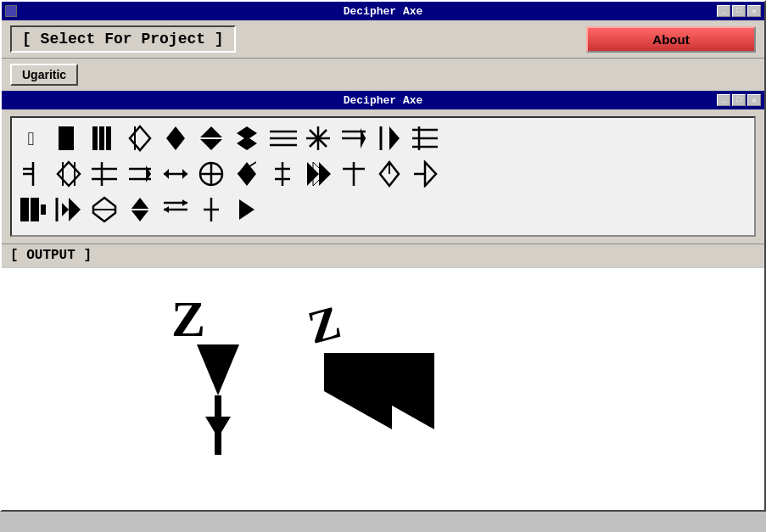 Image resolution: width=766 pixels, height=532 pixels. I want to click on title-bar-controls: _ □ ✕, so click(739, 11).